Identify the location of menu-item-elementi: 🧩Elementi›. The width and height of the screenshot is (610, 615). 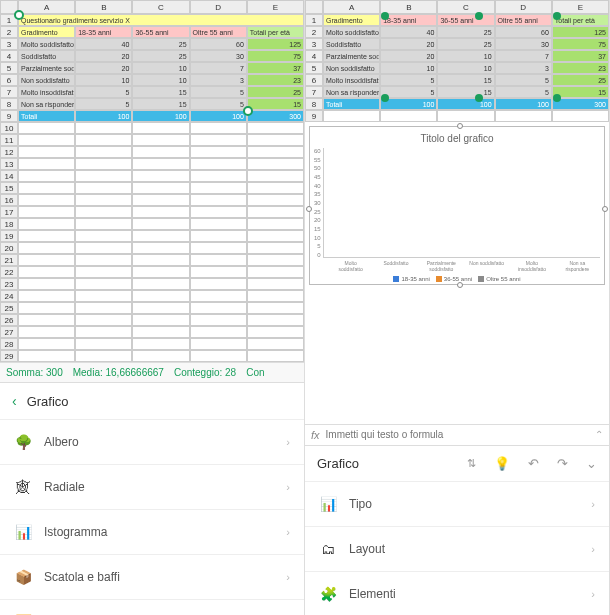
(457, 593).